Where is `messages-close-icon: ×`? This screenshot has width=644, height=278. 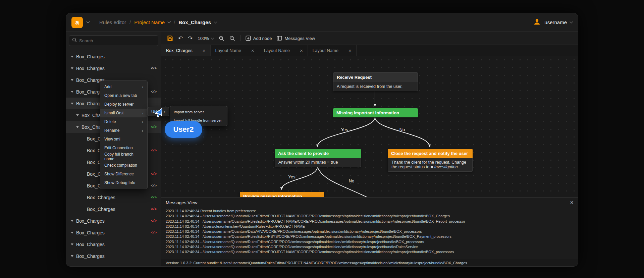 messages-close-icon: × is located at coordinates (572, 203).